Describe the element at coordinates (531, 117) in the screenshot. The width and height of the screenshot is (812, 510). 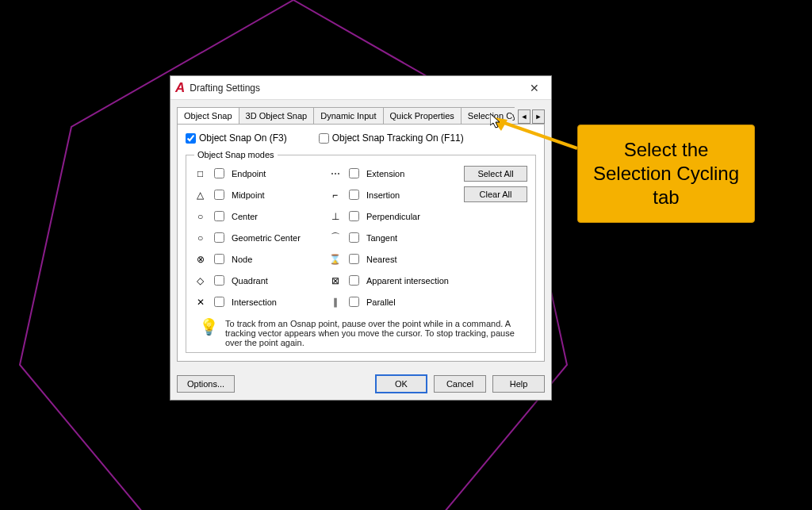
I see `tab-scroll: ◄ ►` at that location.